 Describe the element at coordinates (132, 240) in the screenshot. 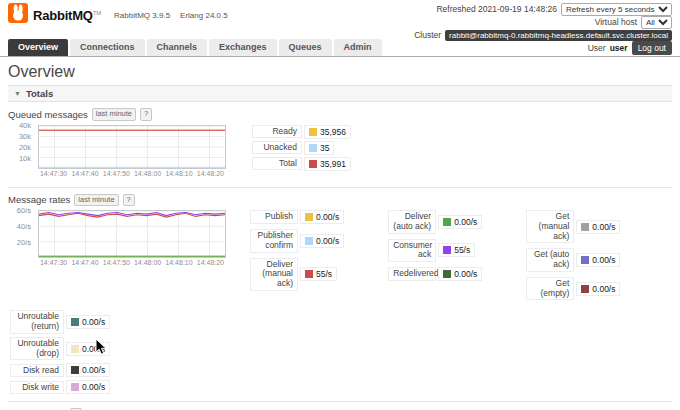

I see `rates-chart-area: 60/s40/s20/s 14:47:3014:47:4014:47:5014:…` at that location.